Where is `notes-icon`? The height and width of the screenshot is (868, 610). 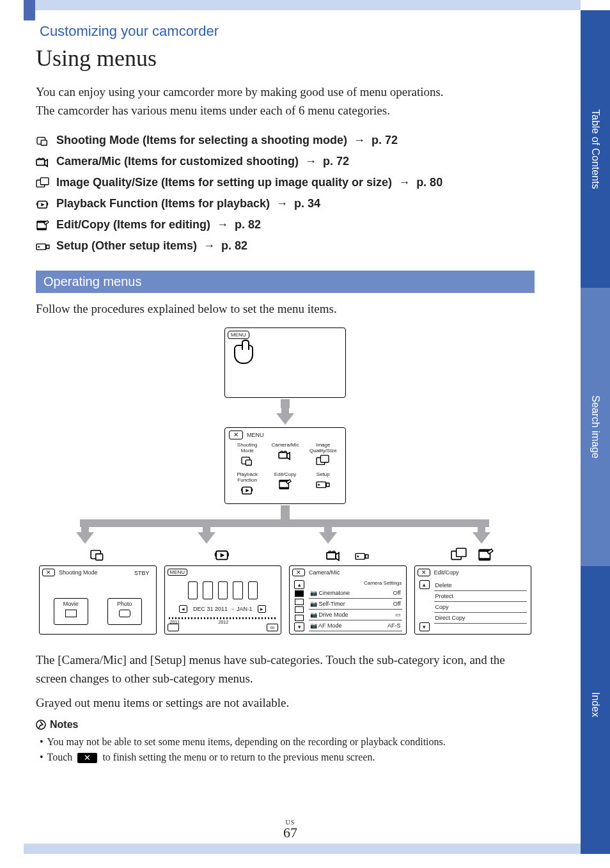 notes-icon is located at coordinates (41, 725).